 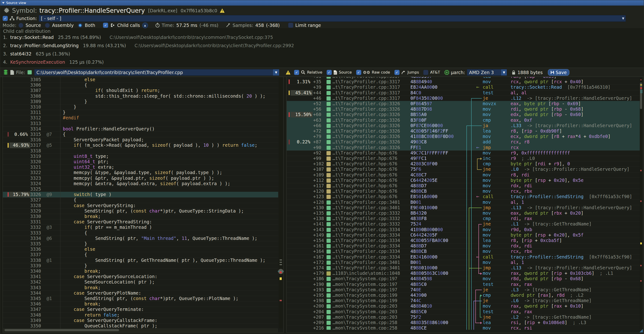 What do you see at coordinates (140, 134) in the screenshot?
I see `source-line: 0.66%3315@7{` at bounding box center [140, 134].